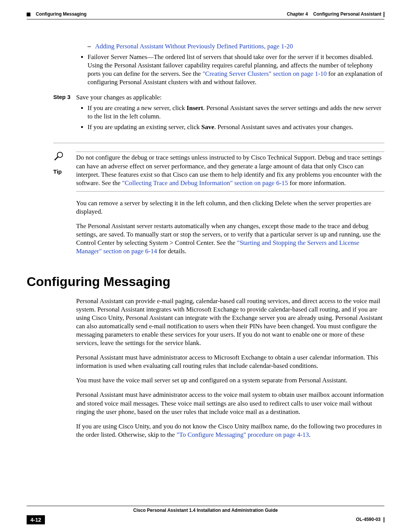  Describe the element at coordinates (65, 113) in the screenshot. I see `step3-label: Step 3` at that location.